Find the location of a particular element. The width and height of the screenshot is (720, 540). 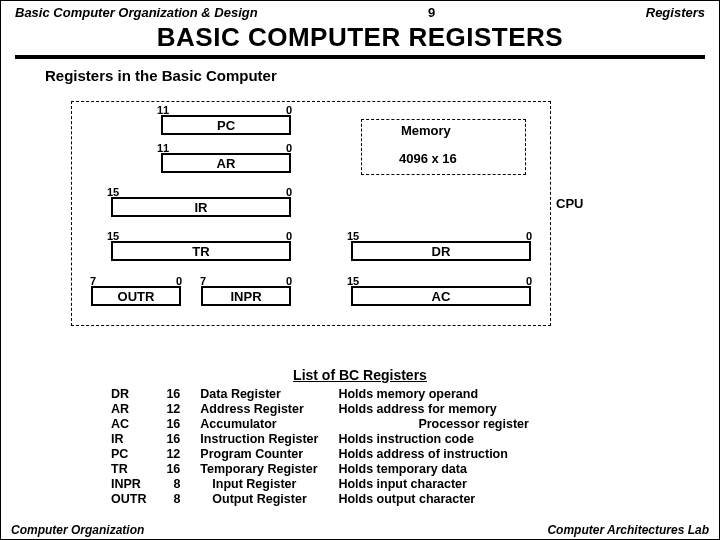

ir-lsb: 0 is located at coordinates (289, 192).